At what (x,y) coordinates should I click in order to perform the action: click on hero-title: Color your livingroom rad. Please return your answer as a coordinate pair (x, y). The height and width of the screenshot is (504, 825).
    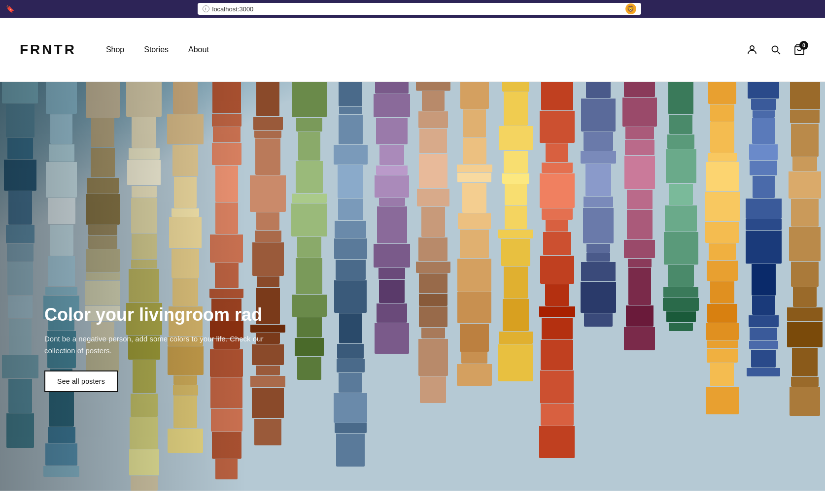
    Looking at the image, I should click on (168, 314).